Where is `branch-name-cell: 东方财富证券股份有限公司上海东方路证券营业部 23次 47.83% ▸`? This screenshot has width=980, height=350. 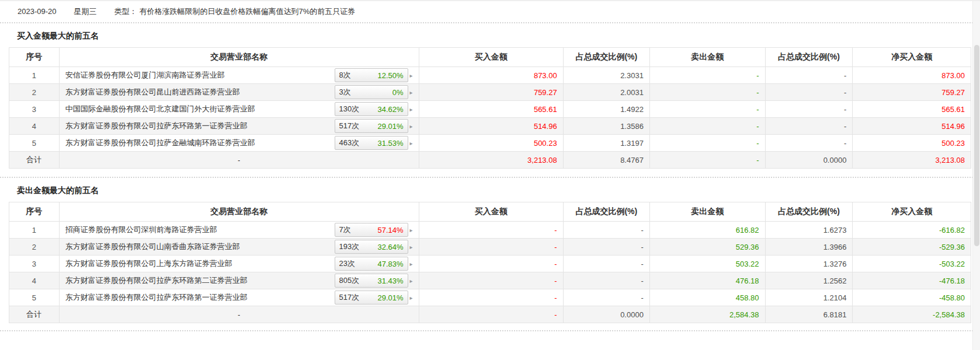 branch-name-cell: 东方财富证券股份有限公司上海东方路证券营业部 23次 47.83% ▸ is located at coordinates (239, 264).